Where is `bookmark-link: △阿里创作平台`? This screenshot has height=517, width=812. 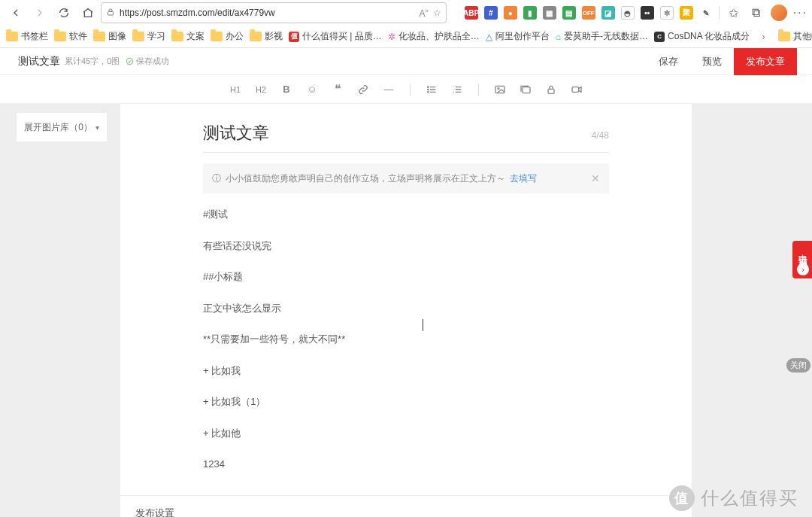
bookmark-link: △阿里创作平台 is located at coordinates (517, 36).